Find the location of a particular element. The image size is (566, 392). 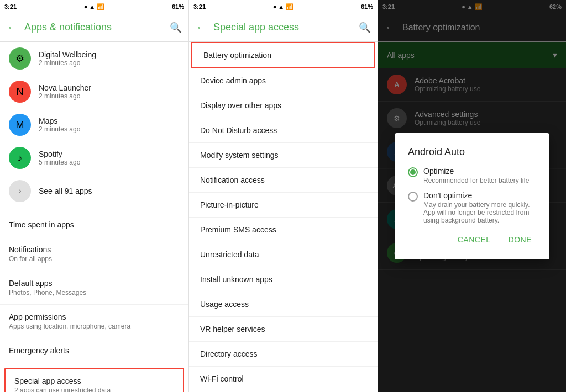

unrestricted-data-item: Unrestricted data is located at coordinates (283, 255).